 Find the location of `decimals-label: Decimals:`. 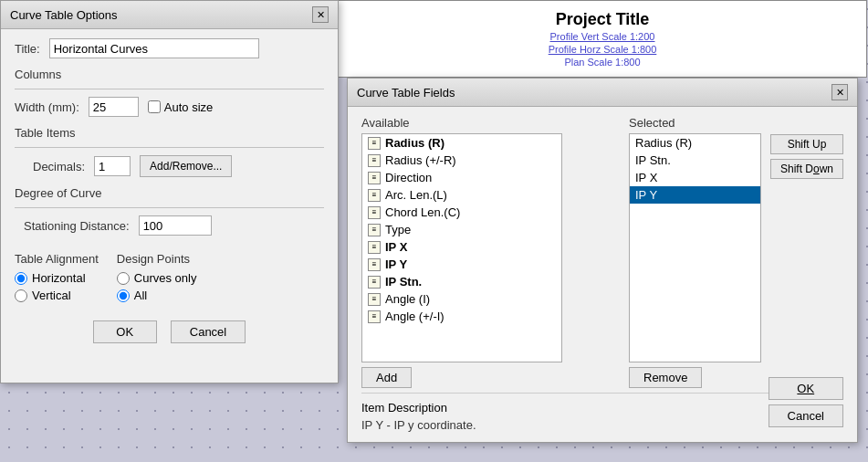

decimals-label: Decimals: is located at coordinates (58, 166).